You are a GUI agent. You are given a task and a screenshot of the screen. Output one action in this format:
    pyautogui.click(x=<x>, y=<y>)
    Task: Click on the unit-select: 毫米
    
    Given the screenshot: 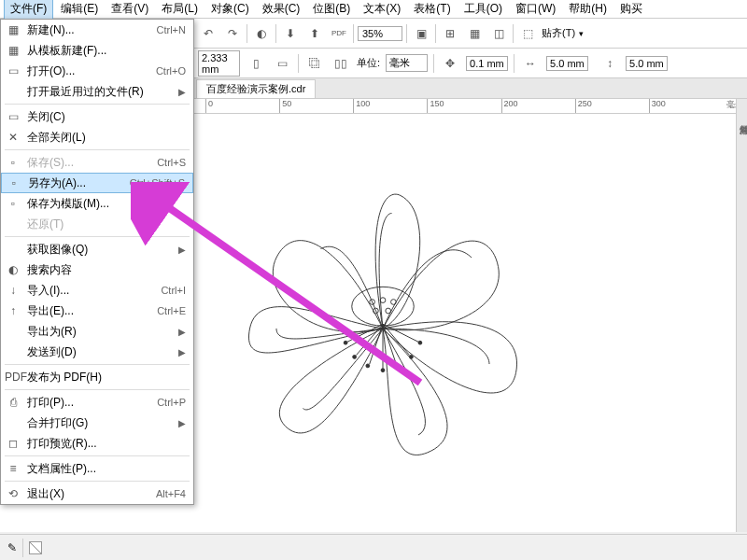 What is the action you would take?
    pyautogui.click(x=407, y=63)
    